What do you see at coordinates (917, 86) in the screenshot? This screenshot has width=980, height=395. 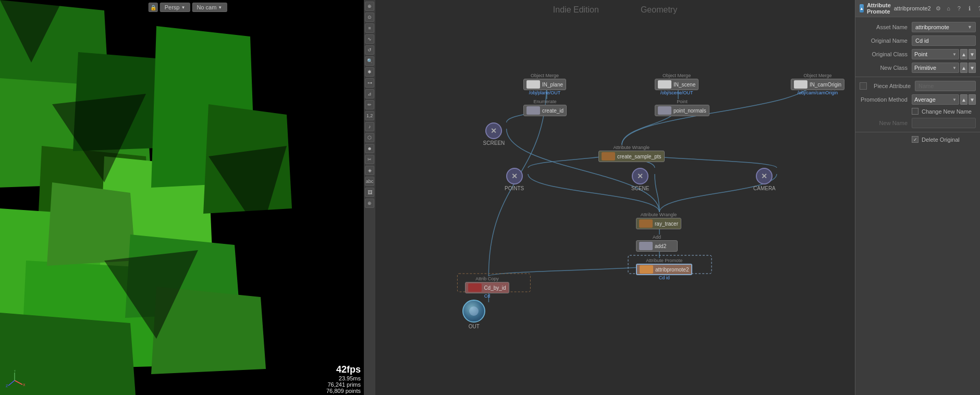 I see `piece-attribute-row: Piece Attribute Name` at bounding box center [917, 86].